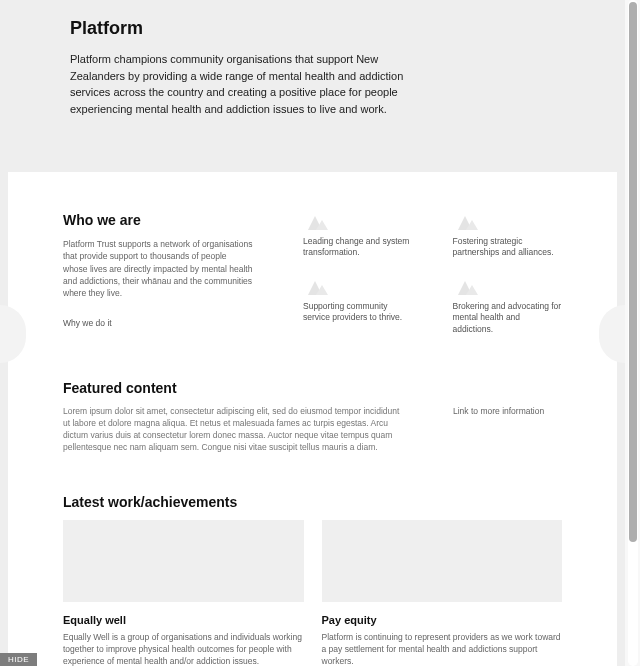 The height and width of the screenshot is (666, 640). I want to click on who-body: Platform Trust supports a network of org…, so click(158, 269).